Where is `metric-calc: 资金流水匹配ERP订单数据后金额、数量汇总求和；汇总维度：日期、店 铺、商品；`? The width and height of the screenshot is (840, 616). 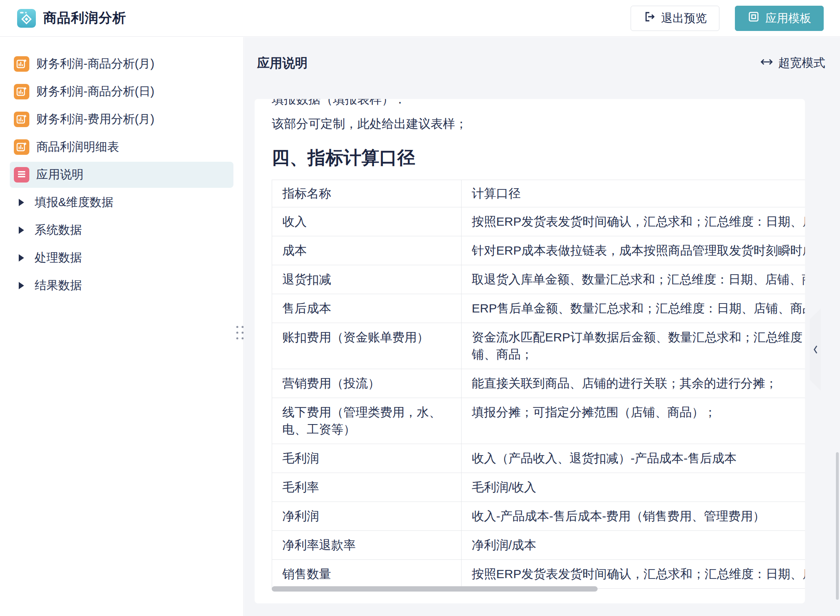
metric-calc: 资金流水匹配ERP订单数据后金额、数量汇总求和；汇总维度：日期、店 铺、商品； is located at coordinates (638, 346).